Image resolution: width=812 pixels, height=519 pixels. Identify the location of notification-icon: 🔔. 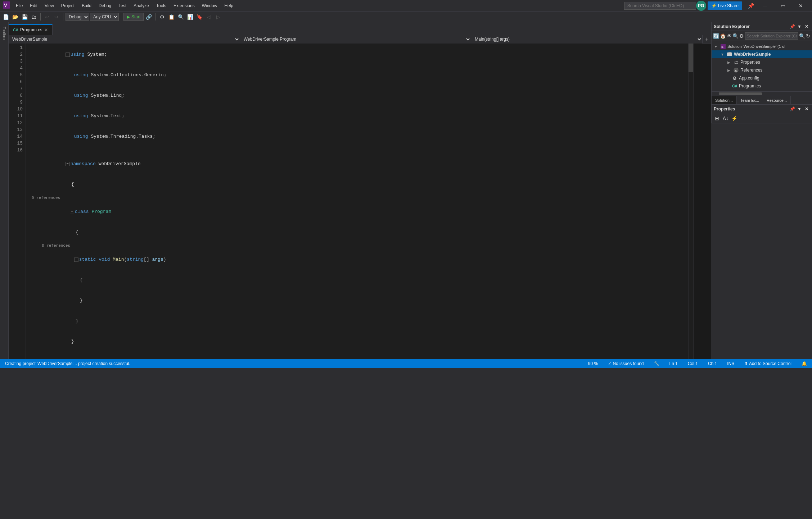
(804, 364).